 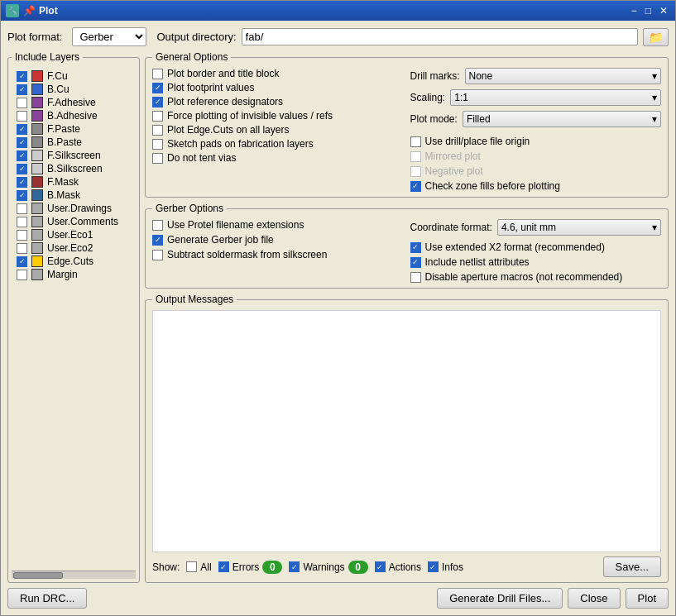 What do you see at coordinates (415, 278) in the screenshot?
I see `disable-aperture-checkbox` at bounding box center [415, 278].